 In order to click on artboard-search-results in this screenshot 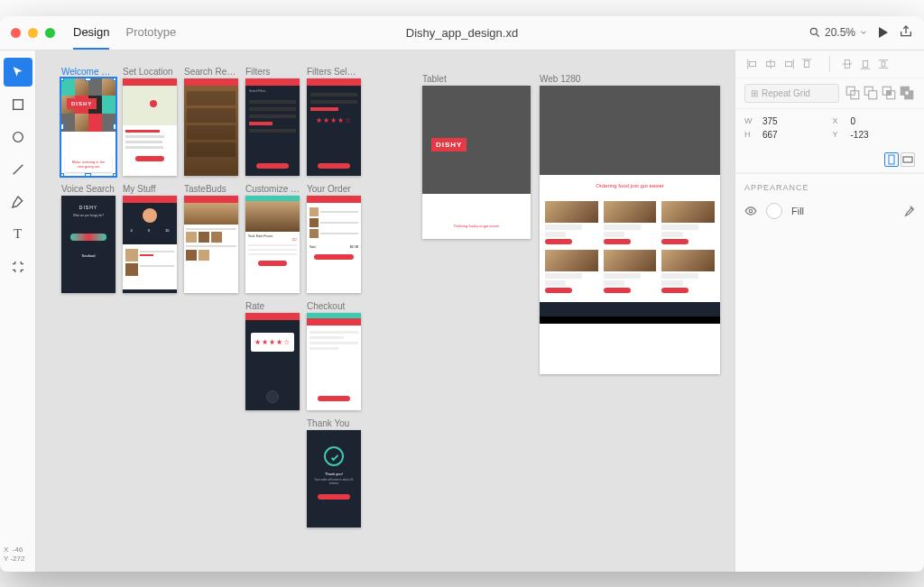, I will do `click(211, 127)`.